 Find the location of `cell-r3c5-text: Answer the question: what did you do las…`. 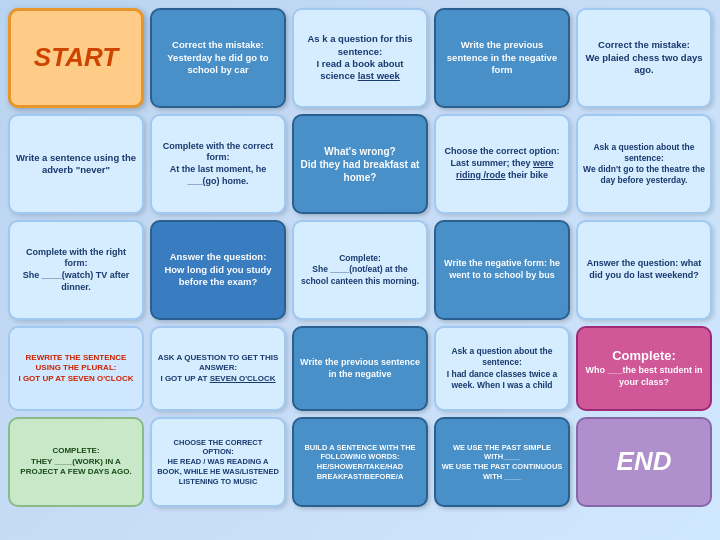

cell-r3c5-text: Answer the question: what did you do las… is located at coordinates (644, 270).